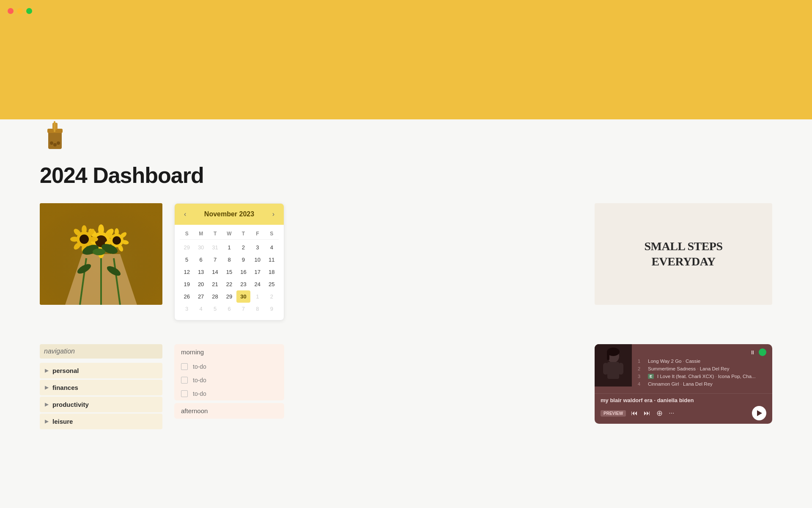  I want to click on calendar-day: 28, so click(215, 296).